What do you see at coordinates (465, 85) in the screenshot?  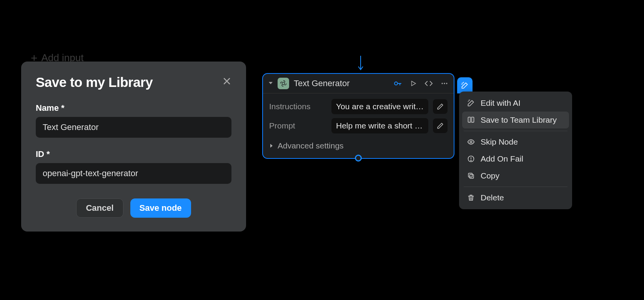 I see `node-side-wand-button` at bounding box center [465, 85].